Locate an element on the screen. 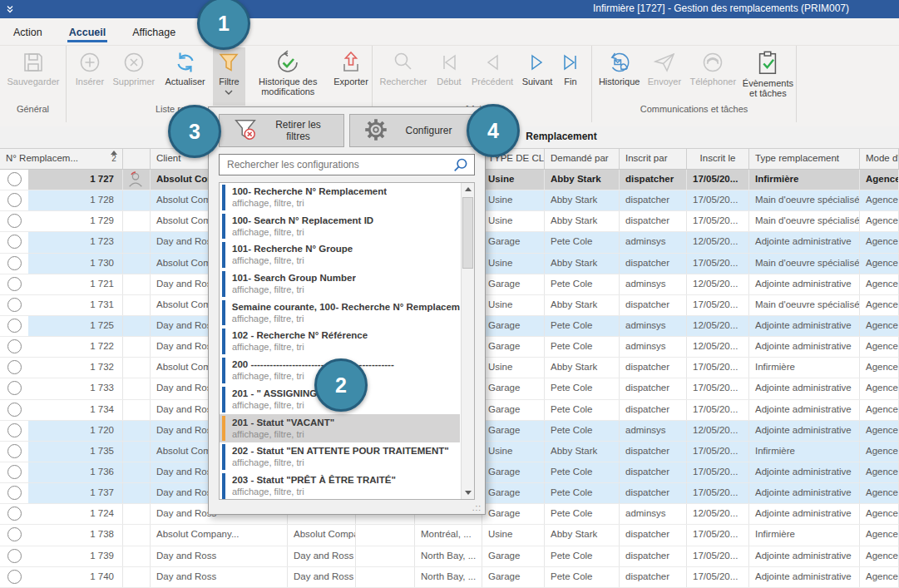 This screenshot has height=588, width=899. cell-inscrit_par: dispatcher is located at coordinates (654, 200).